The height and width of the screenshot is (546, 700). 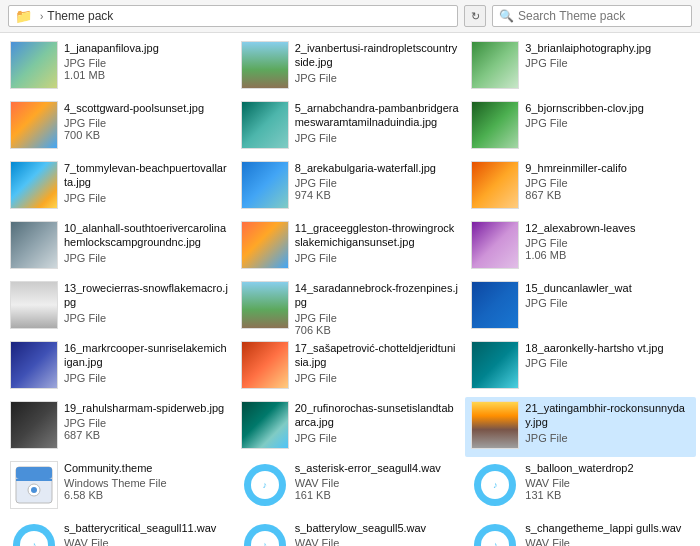 What do you see at coordinates (378, 534) in the screenshot?
I see `file-info: s_batterylow_seagull5.wav WAV File 216 K…` at bounding box center [378, 534].